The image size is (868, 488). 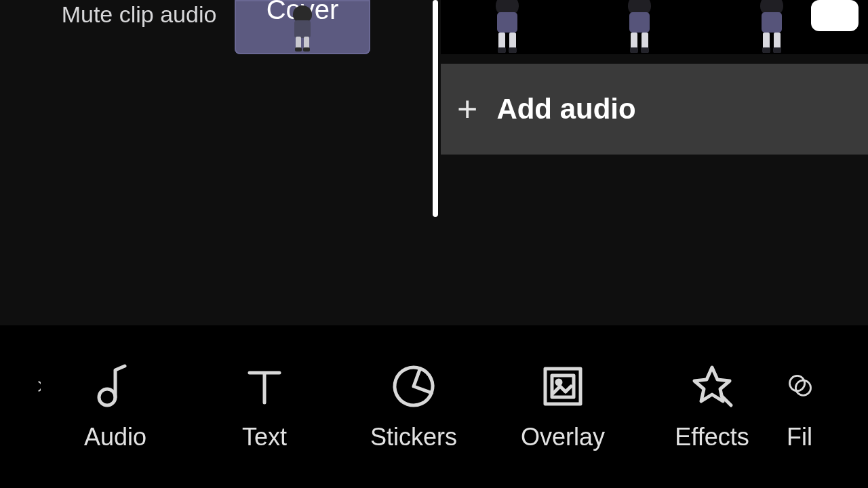 What do you see at coordinates (654, 27) in the screenshot?
I see `video-track` at bounding box center [654, 27].